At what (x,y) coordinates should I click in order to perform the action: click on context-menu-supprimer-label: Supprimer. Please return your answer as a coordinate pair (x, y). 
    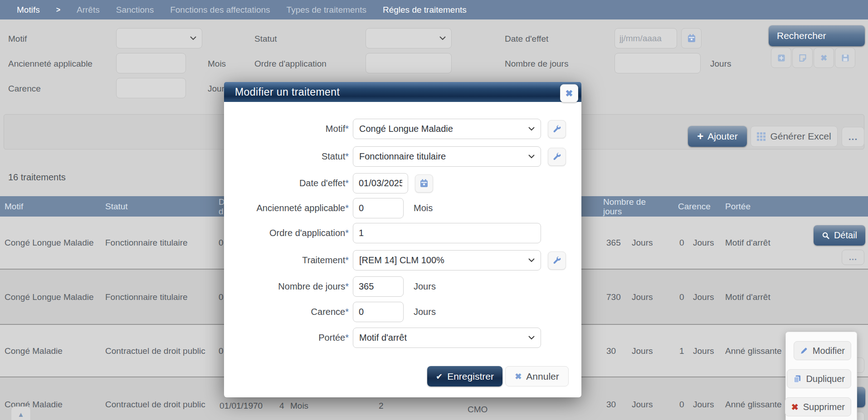
    Looking at the image, I should click on (824, 407).